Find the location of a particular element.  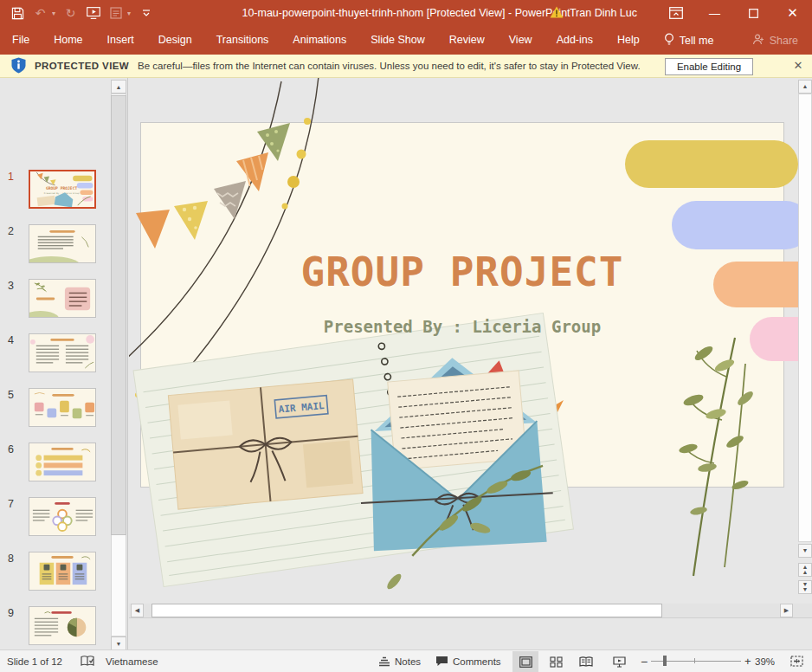

notes-pane-collapsed is located at coordinates (471, 634).